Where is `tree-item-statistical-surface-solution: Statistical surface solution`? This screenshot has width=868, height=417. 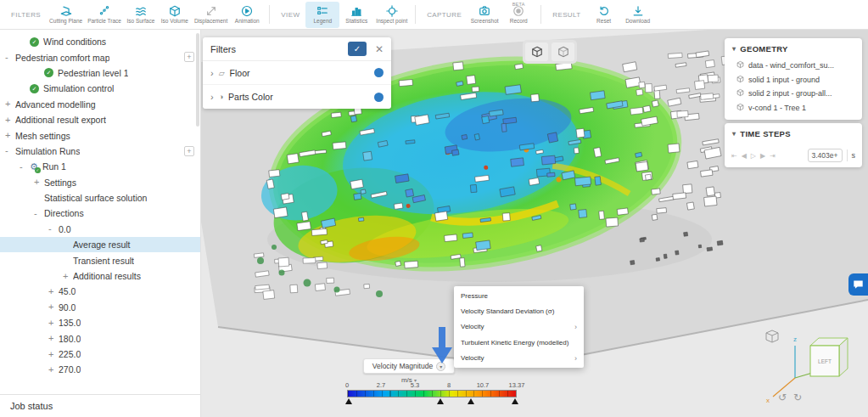 tree-item-statistical-surface-solution: Statistical surface solution is located at coordinates (100, 198).